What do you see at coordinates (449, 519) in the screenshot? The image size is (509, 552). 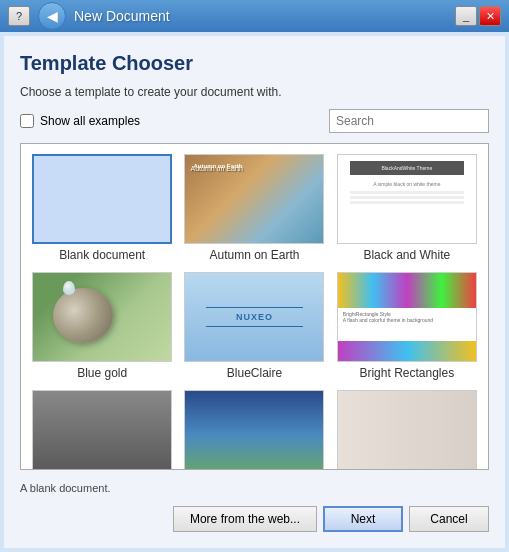 I see `cancel-button: Cancel` at bounding box center [449, 519].